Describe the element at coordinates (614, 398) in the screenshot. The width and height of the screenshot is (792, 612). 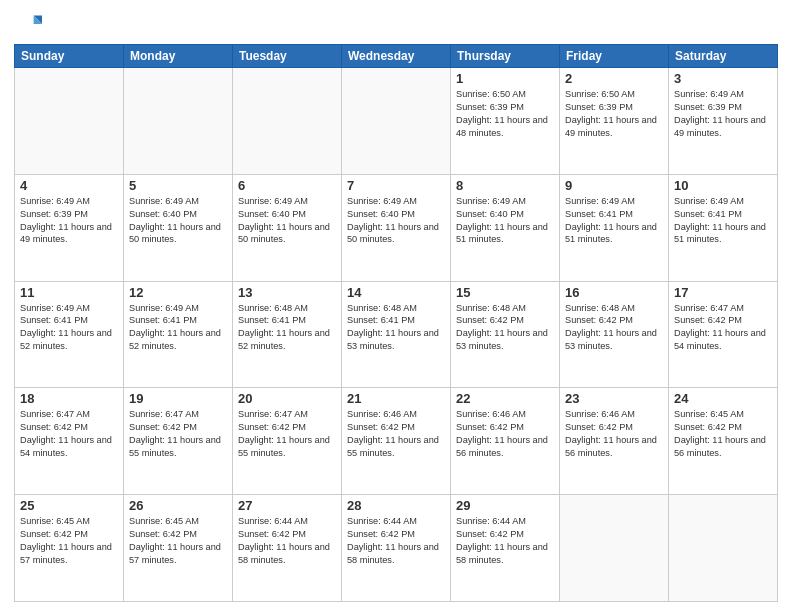
I see `day-number: 23` at that location.